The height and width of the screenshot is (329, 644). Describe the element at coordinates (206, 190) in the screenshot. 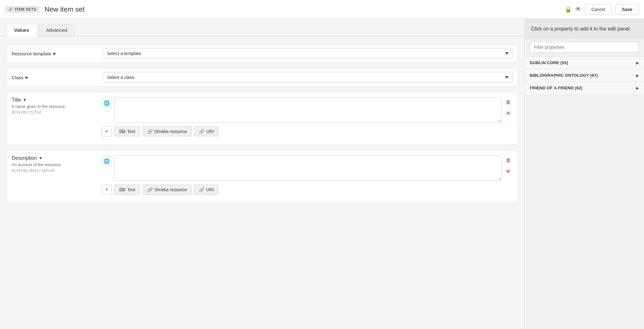

I see `property-description-uri-button: 🔗 URI` at that location.